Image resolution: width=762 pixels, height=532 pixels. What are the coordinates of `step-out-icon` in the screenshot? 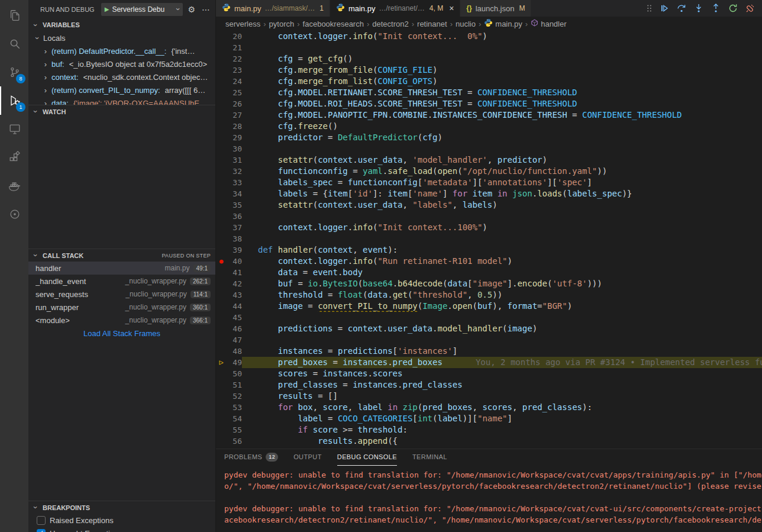 It's located at (716, 8).